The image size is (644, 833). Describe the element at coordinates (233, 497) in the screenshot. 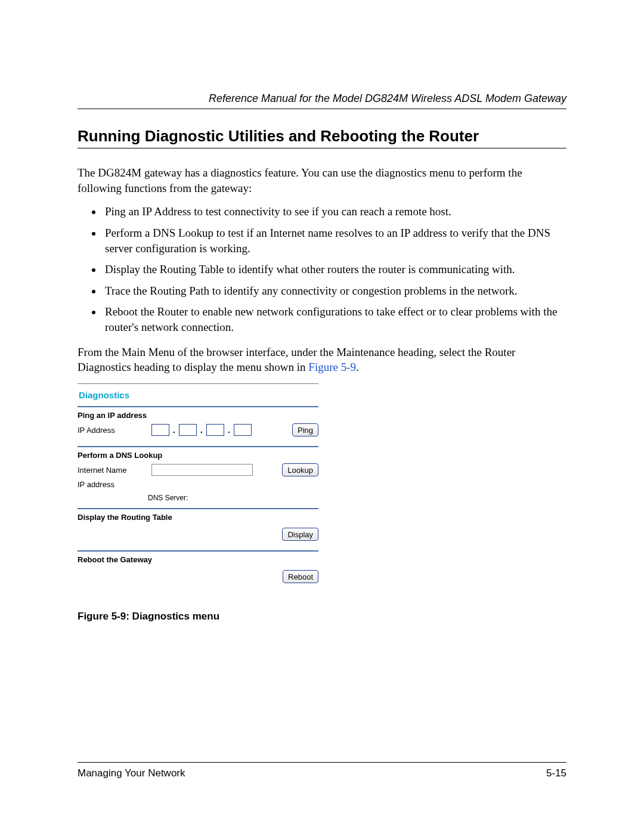

I see `dns-server-label: DNS Server:` at that location.